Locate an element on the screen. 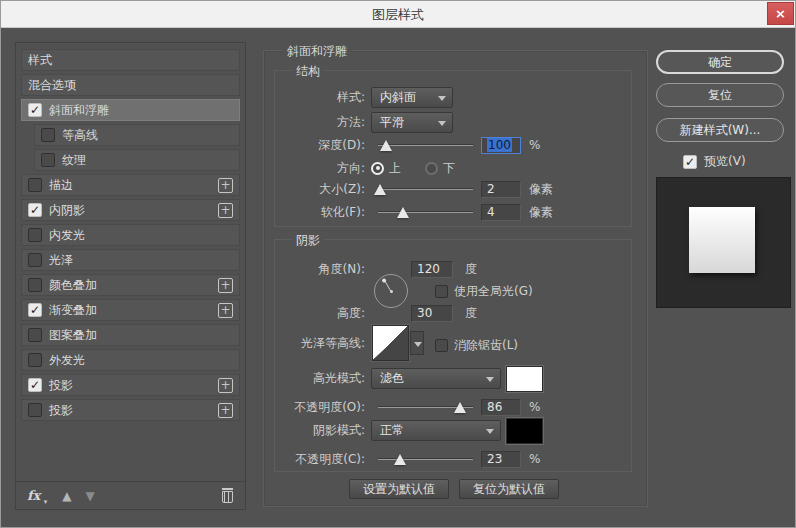  contour-dropdown-arrow-icon is located at coordinates (417, 343).